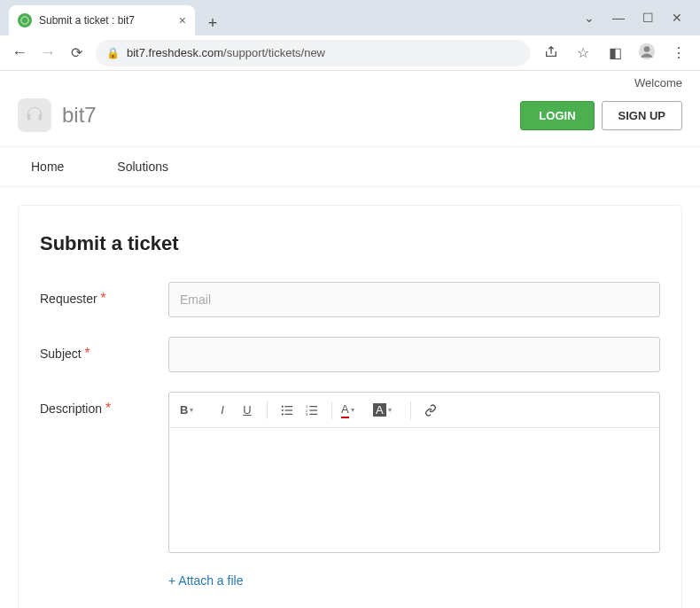 The width and height of the screenshot is (700, 608). Describe the element at coordinates (102, 20) in the screenshot. I see `browser-tab: Submit a ticket : bit7 ×` at that location.